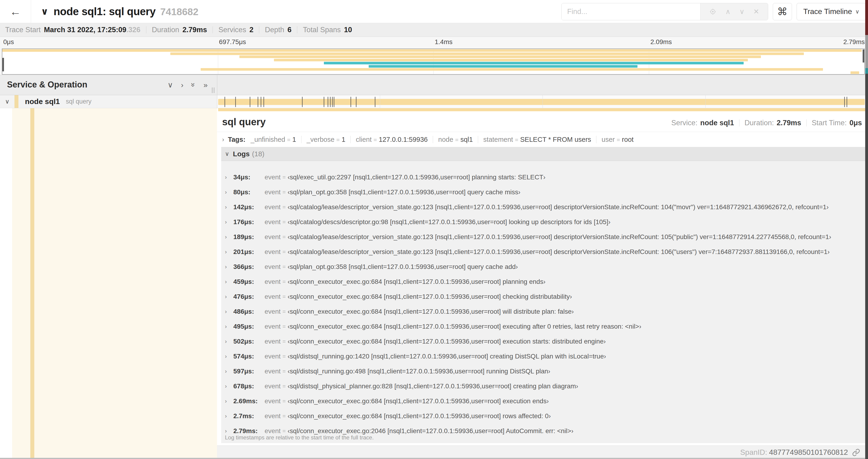 The width and height of the screenshot is (868, 459). I want to click on tag-key: _verbose, so click(320, 139).